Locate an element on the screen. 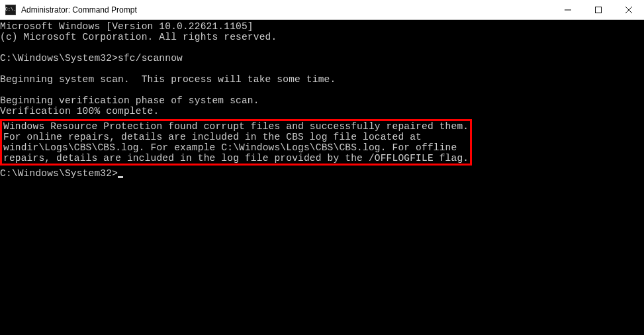 The image size is (644, 335). window-controls is located at coordinates (598, 9).